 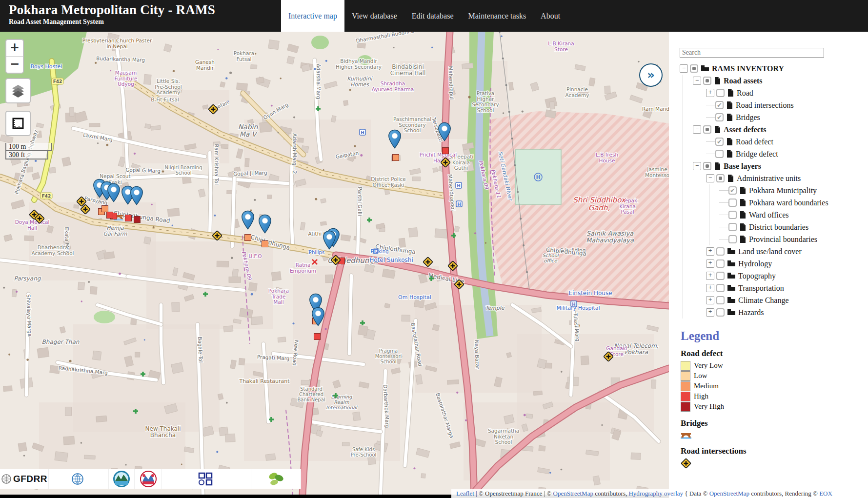 What do you see at coordinates (770, 252) in the screenshot?
I see `tree-item-label: Land use/land cover` at bounding box center [770, 252].